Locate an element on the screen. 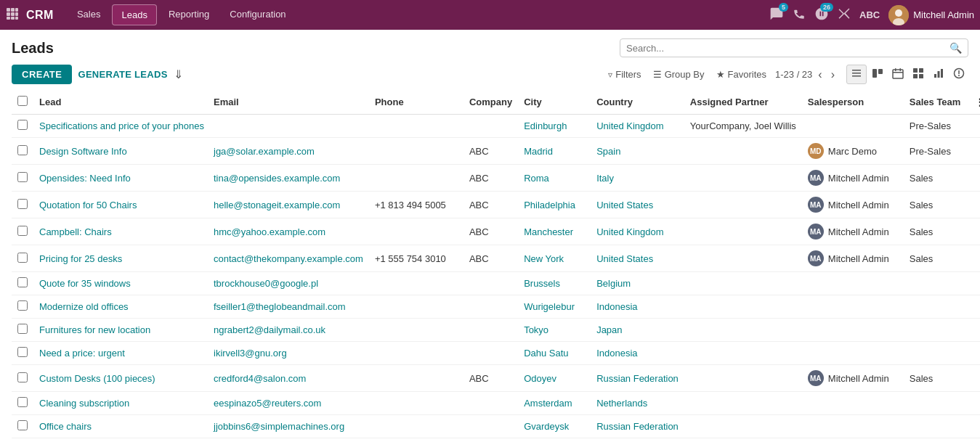 The width and height of the screenshot is (980, 442). header-city: City is located at coordinates (554, 102).